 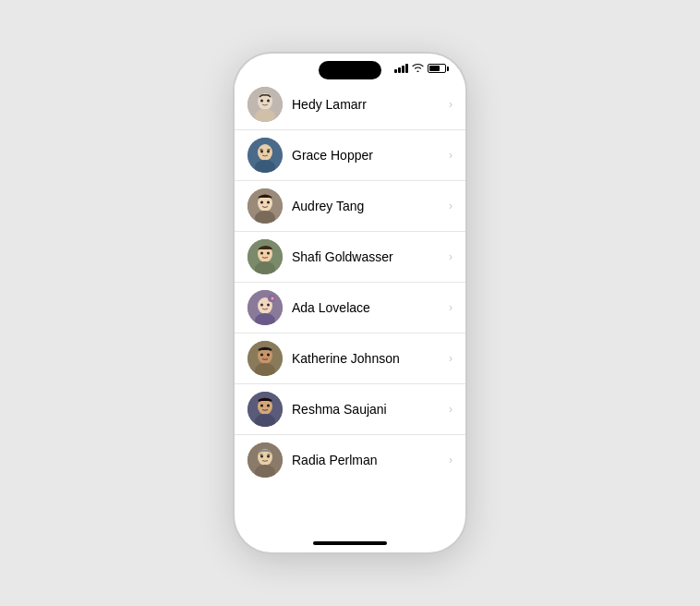 I want to click on home-indicator, so click(x=350, y=544).